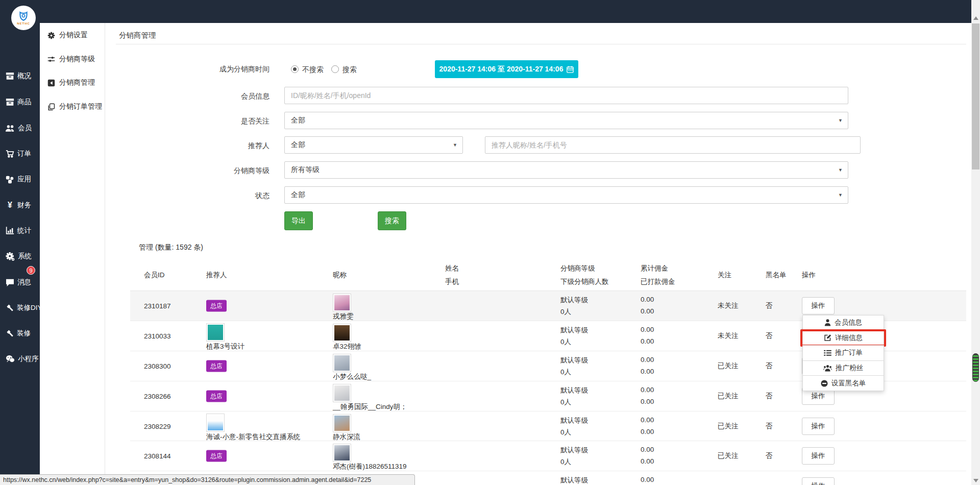 The height and width of the screenshot is (485, 980). I want to click on message-count-badge: 9, so click(31, 271).